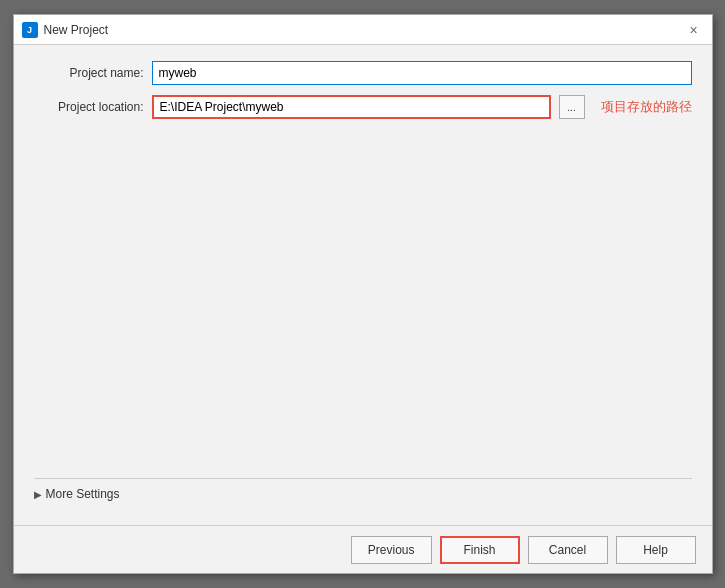 The height and width of the screenshot is (588, 725). What do you see at coordinates (363, 107) in the screenshot?
I see `project-location-row: Project location: ... 项目存放的路径` at bounding box center [363, 107].